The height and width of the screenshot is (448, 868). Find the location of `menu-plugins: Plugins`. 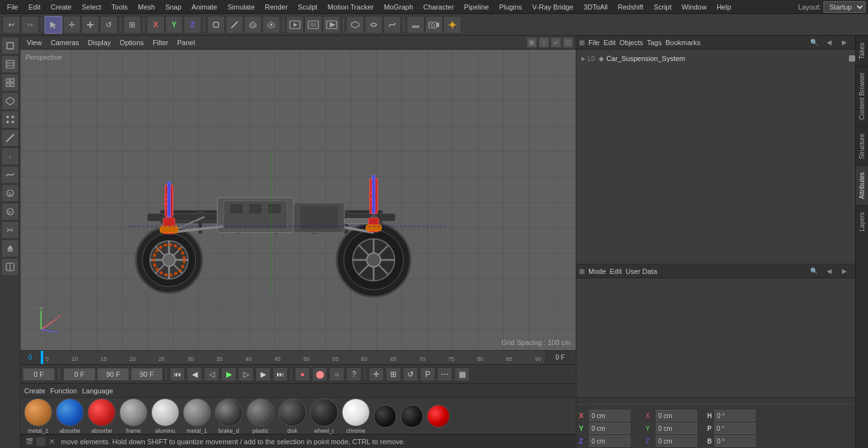

menu-plugins: Plugins is located at coordinates (510, 7).